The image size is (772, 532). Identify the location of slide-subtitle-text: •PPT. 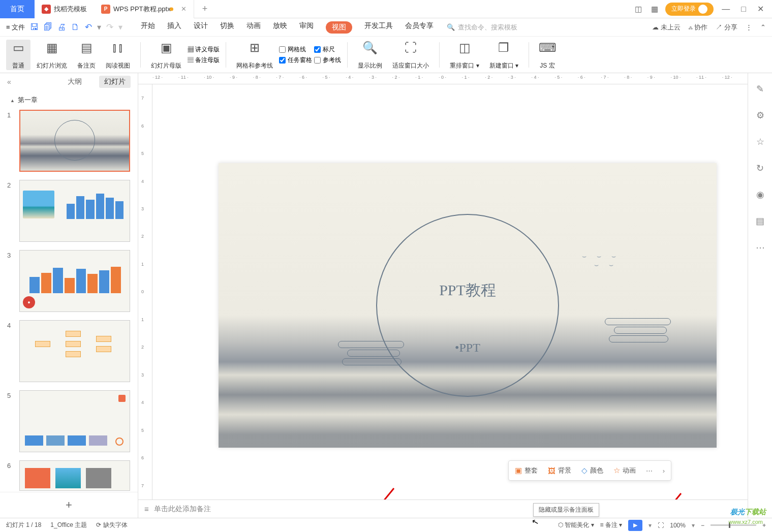
(468, 348).